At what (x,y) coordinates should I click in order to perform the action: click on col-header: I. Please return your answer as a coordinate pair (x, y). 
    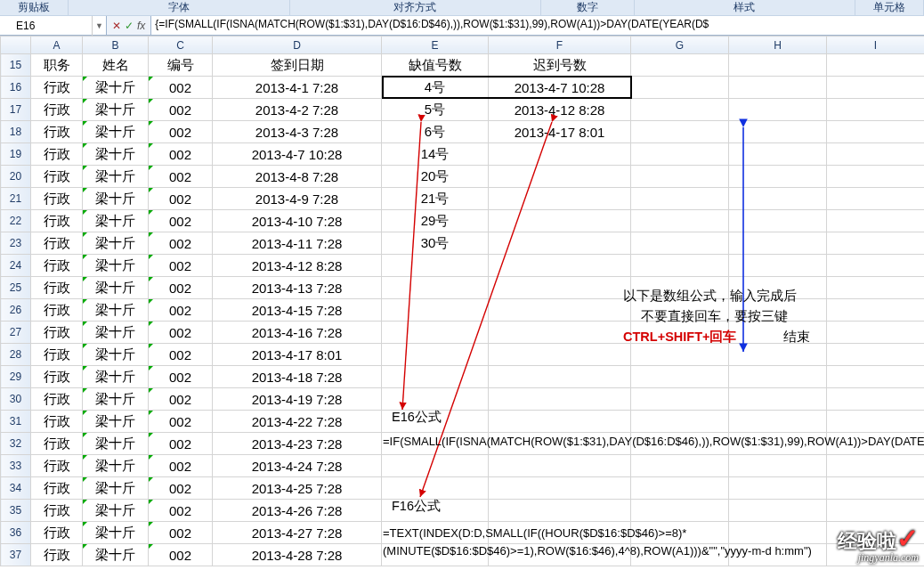
    Looking at the image, I should click on (876, 45).